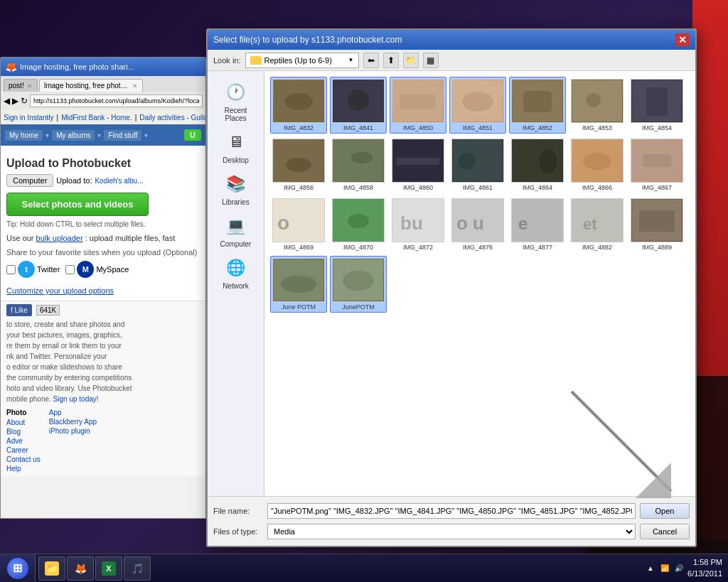 This screenshot has width=728, height=582. I want to click on thumb-img_4867: IMG_4867, so click(657, 165).